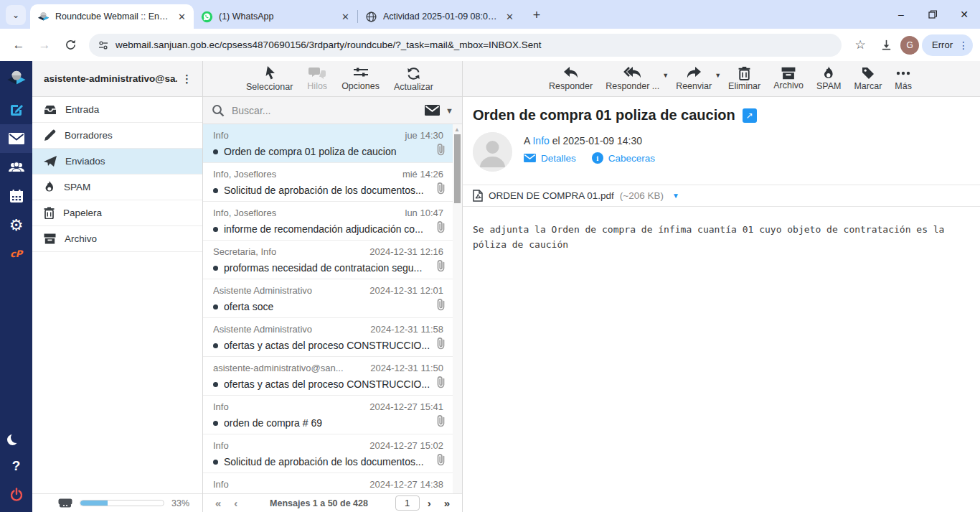  What do you see at coordinates (44, 45) in the screenshot?
I see `forward-button: →` at bounding box center [44, 45].